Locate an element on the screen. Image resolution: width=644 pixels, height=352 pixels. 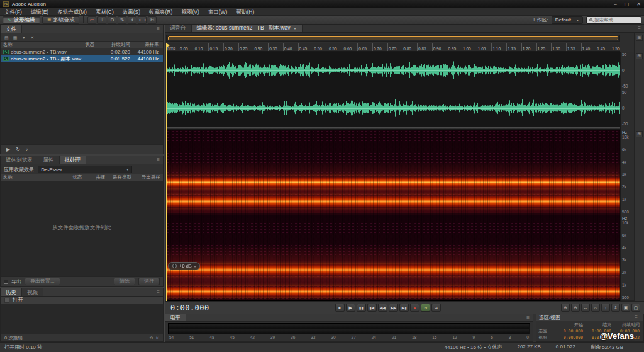
menu-item: 窗口(W) is located at coordinates (218, 12).